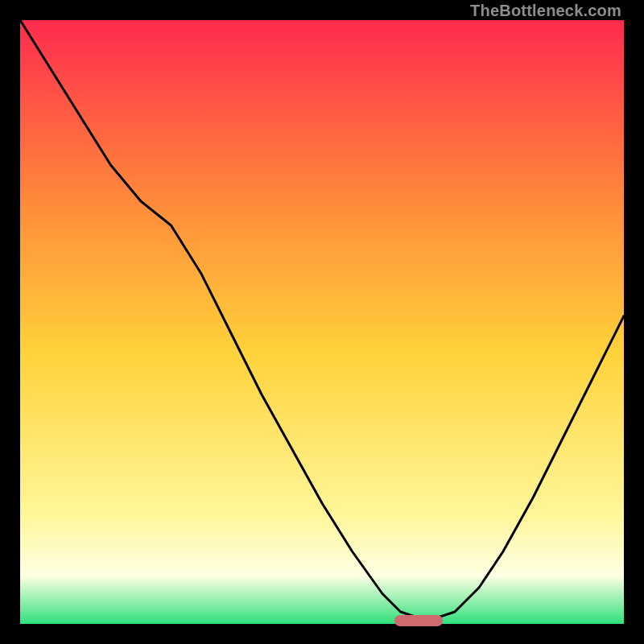  I want to click on watermark-text: TheBottleneck.com, so click(546, 11).